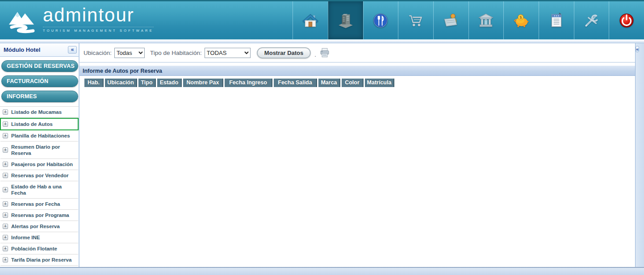  I want to click on column-header-tipo: Tipo, so click(147, 83).